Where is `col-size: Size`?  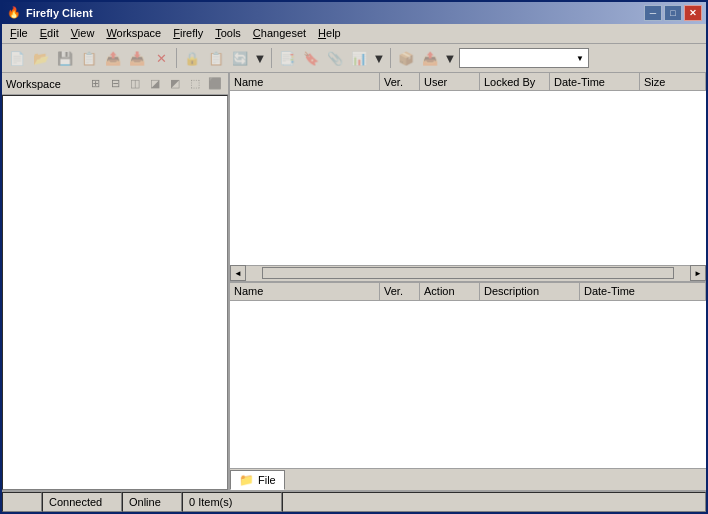 col-size: Size is located at coordinates (673, 82).